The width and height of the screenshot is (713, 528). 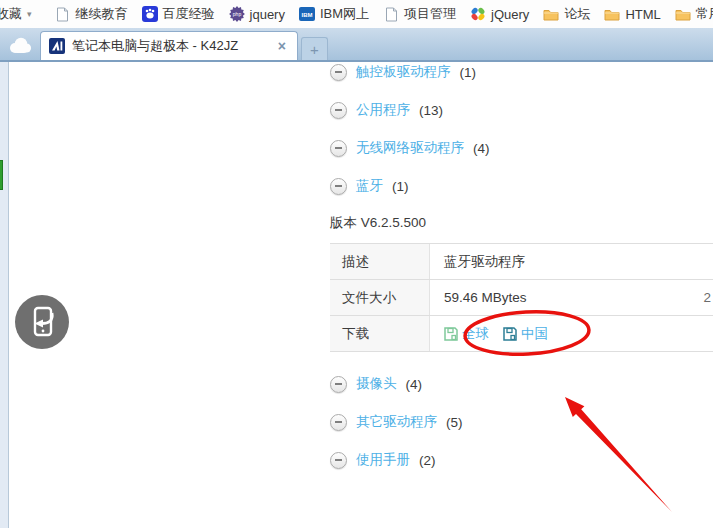 What do you see at coordinates (428, 460) in the screenshot?
I see `section-count: (2)` at bounding box center [428, 460].